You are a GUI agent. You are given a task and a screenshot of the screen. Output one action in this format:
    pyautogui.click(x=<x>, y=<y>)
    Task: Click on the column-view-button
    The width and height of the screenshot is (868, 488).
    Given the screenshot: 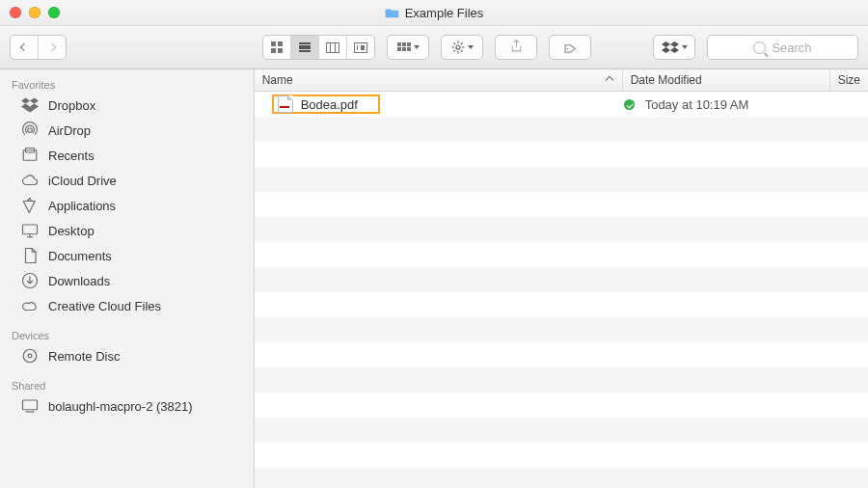 What is the action you would take?
    pyautogui.click(x=334, y=47)
    